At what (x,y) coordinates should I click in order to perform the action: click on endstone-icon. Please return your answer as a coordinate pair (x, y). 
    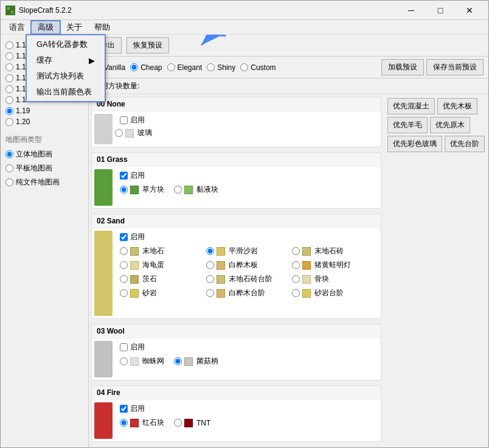
    Looking at the image, I should click on (134, 251).